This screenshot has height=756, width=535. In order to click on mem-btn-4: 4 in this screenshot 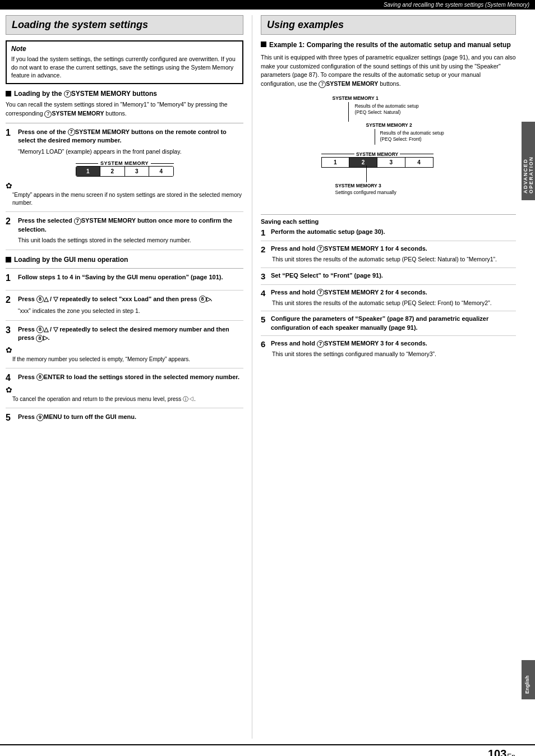, I will do `click(162, 172)`.